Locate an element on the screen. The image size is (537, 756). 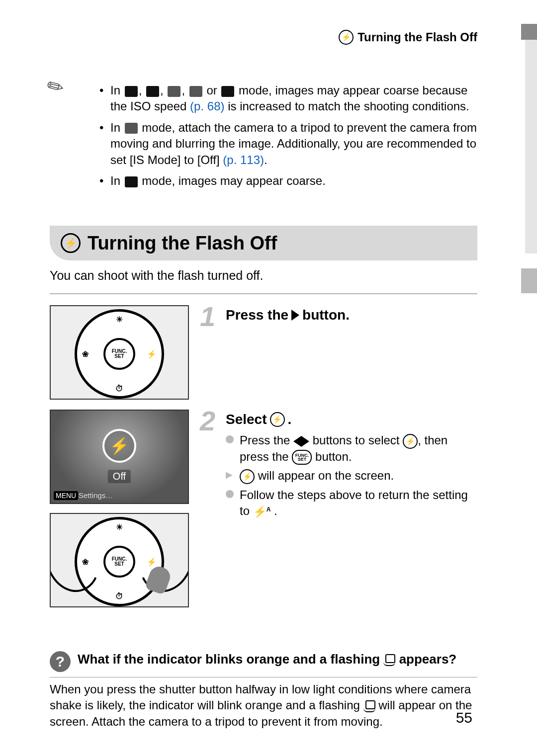
dial-top-icon: ☀ is located at coordinates (119, 319).